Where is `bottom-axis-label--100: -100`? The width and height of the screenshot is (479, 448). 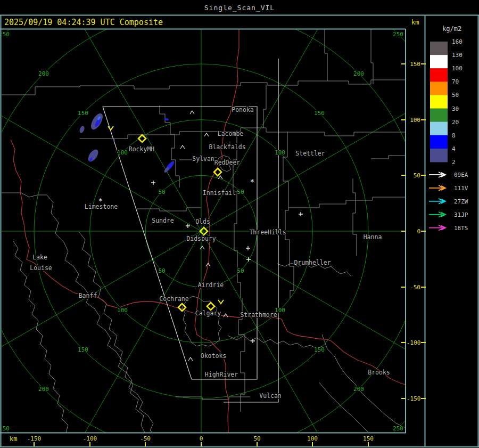
bottom-axis-label--100: -100 is located at coordinates (90, 439).